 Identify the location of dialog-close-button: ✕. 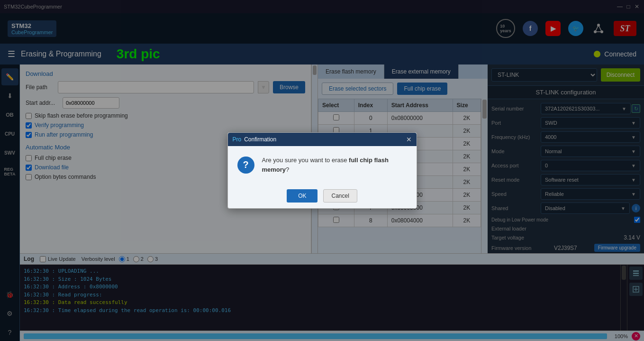
(409, 139).